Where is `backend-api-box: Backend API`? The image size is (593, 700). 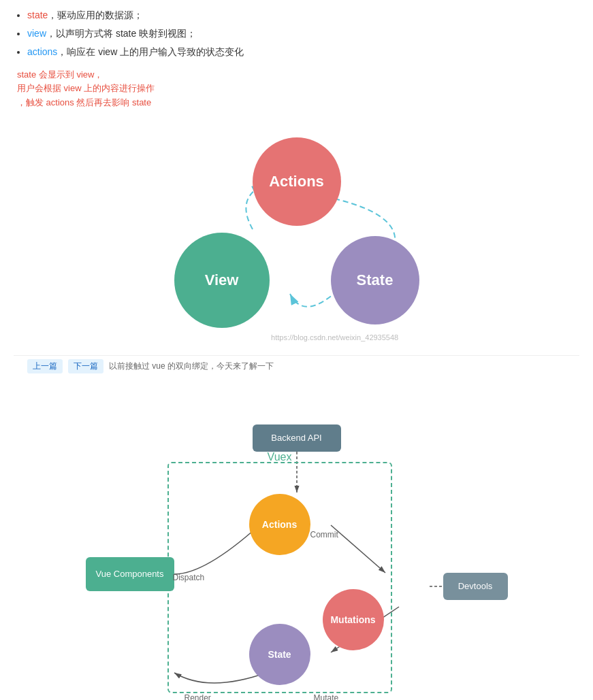 backend-api-box: Backend API is located at coordinates (297, 438).